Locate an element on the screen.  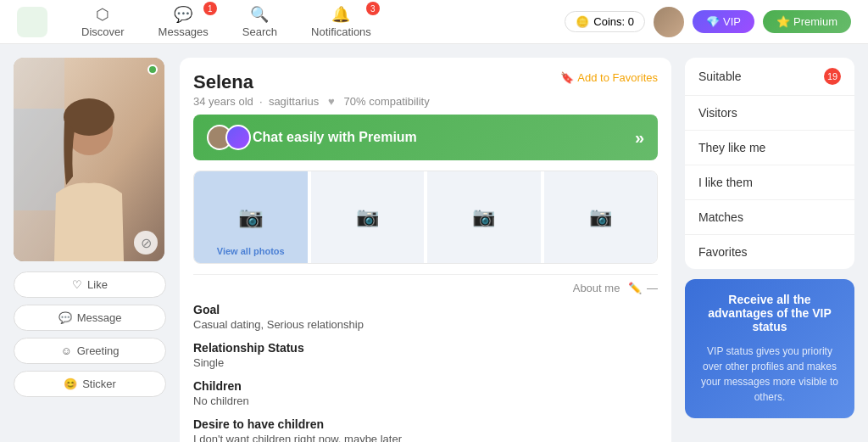
block-icon: ⊘ is located at coordinates (146, 243).